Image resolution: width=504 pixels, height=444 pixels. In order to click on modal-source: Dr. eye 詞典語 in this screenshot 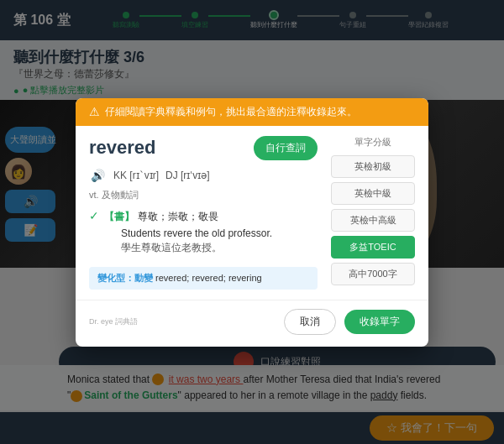, I will do `click(113, 322)`.